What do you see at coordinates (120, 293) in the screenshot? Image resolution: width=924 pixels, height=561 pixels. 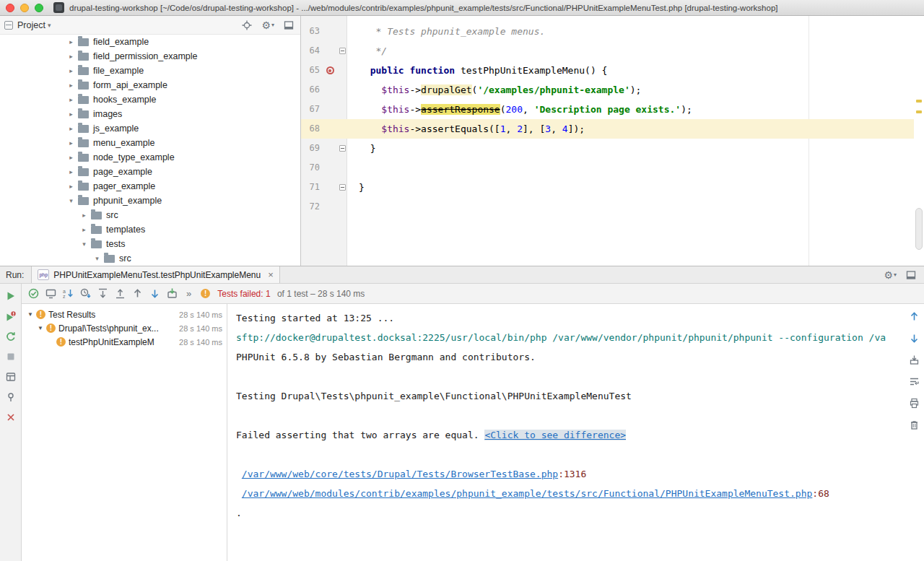 I see `collapse-all-button` at bounding box center [120, 293].